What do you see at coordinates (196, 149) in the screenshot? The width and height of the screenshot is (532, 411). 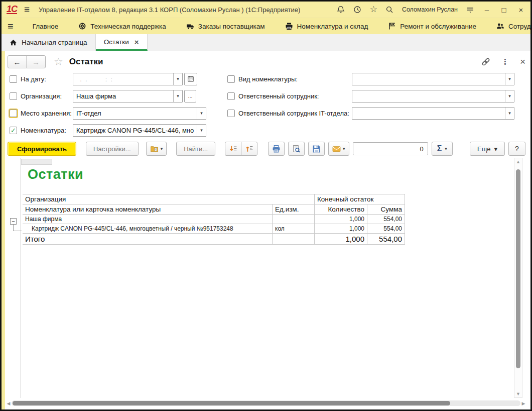 I see `find-button: Найти...` at bounding box center [196, 149].